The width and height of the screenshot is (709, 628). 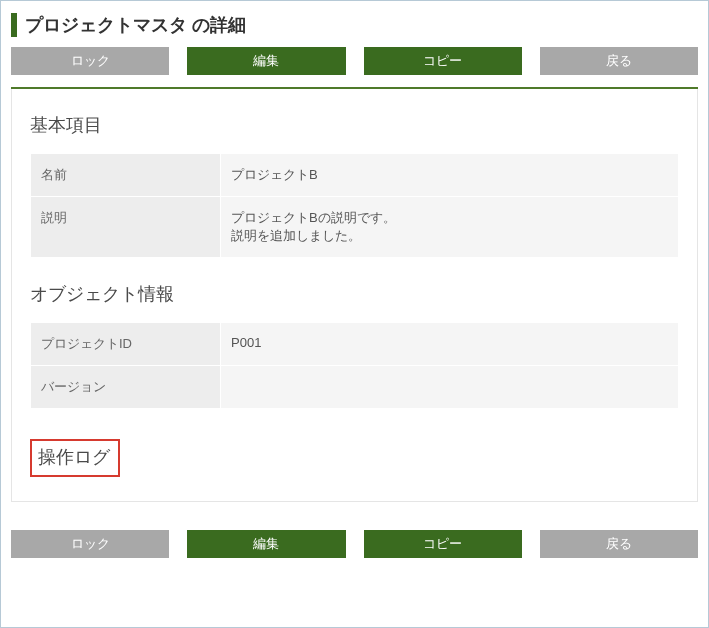 I want to click on object-info-table: プロジェクトID P001 バージョン, so click(x=354, y=366).